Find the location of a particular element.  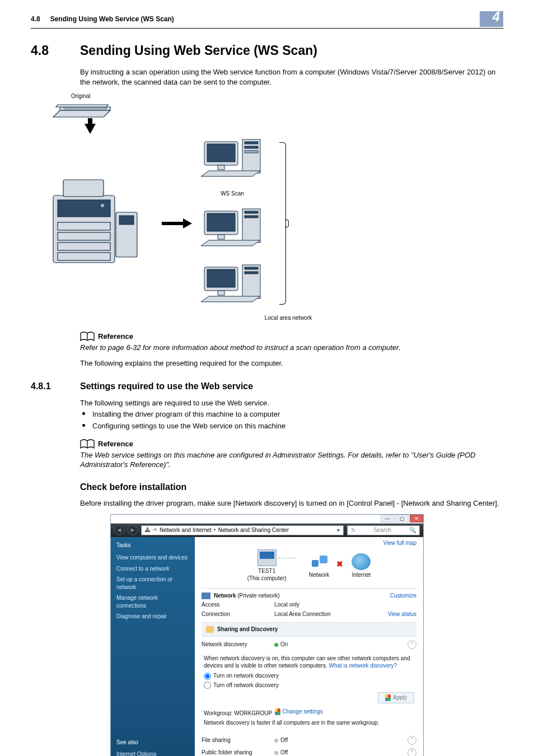

radio-on-label: Turn on network discovery is located at coordinates (246, 675).